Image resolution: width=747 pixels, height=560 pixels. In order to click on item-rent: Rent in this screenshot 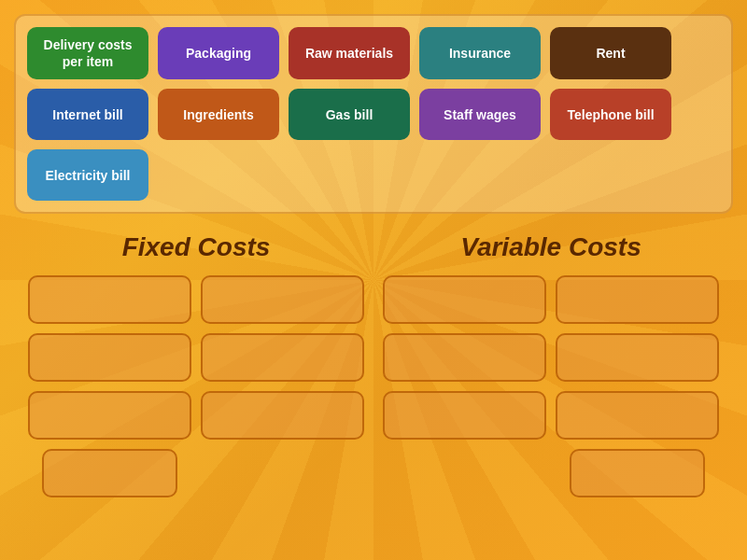, I will do `click(611, 53)`.